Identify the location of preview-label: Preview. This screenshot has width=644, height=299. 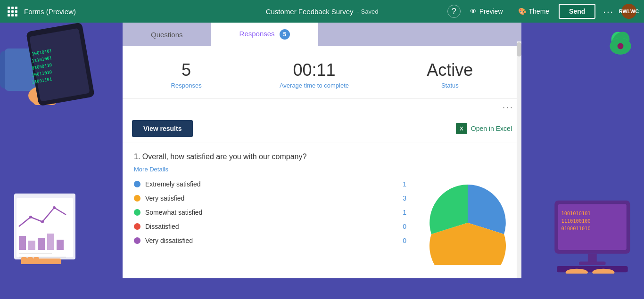
(491, 11).